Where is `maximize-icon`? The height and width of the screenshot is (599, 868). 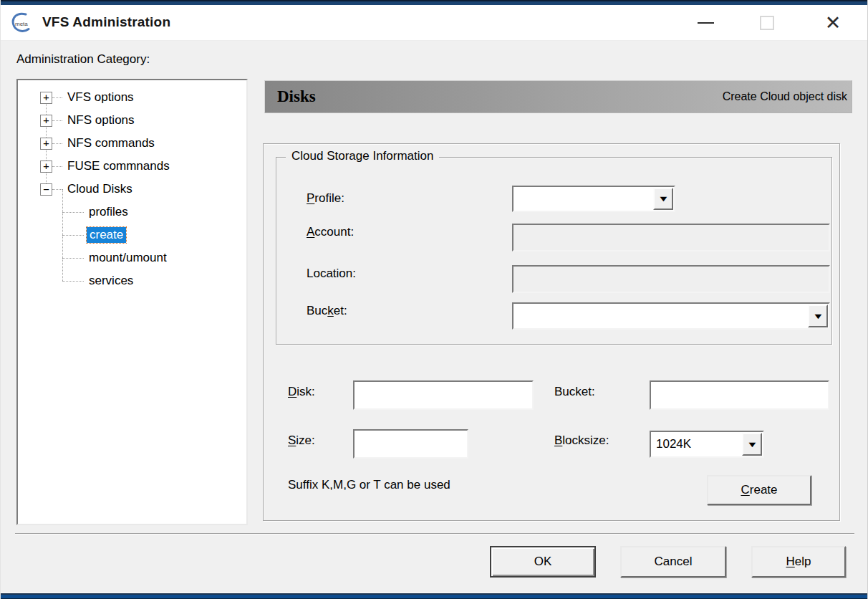
maximize-icon is located at coordinates (767, 23).